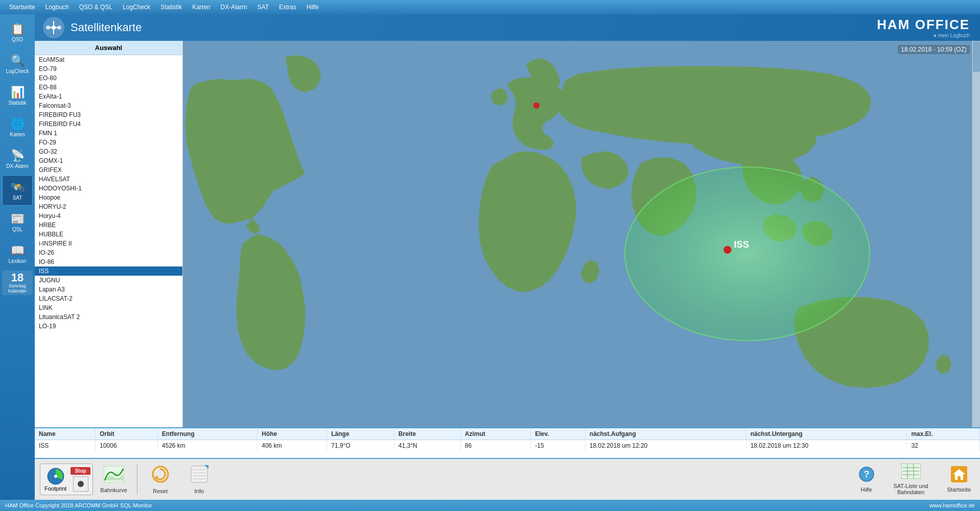 This screenshot has width=980, height=511. What do you see at coordinates (108, 161) in the screenshot?
I see `list-item: GOMX-1` at bounding box center [108, 161].